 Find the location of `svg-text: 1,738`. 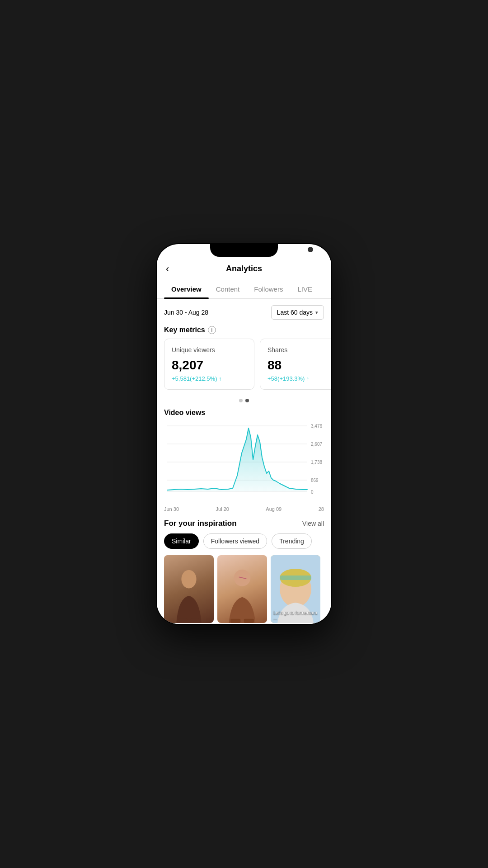

svg-text: 1,738 is located at coordinates (316, 462).